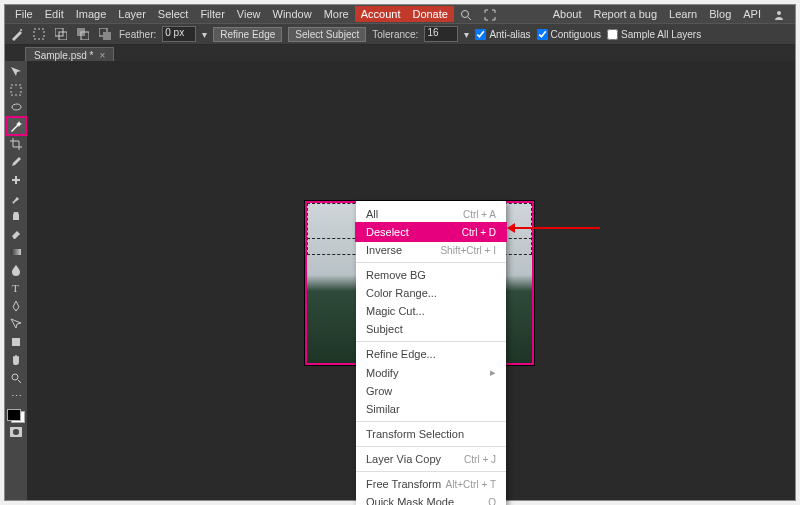  Describe the element at coordinates (431, 311) in the screenshot. I see `menuitem-magiccut: Magic Cut...` at that location.